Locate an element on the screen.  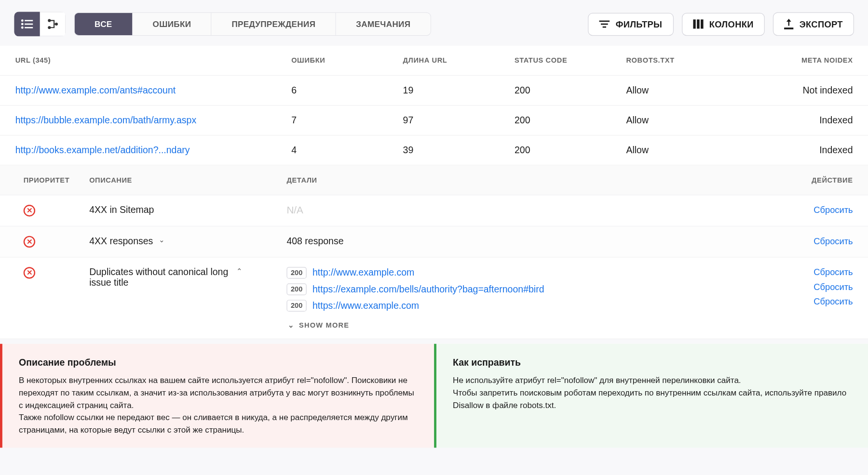
show-more-label: SHOW MORE is located at coordinates (324, 325).